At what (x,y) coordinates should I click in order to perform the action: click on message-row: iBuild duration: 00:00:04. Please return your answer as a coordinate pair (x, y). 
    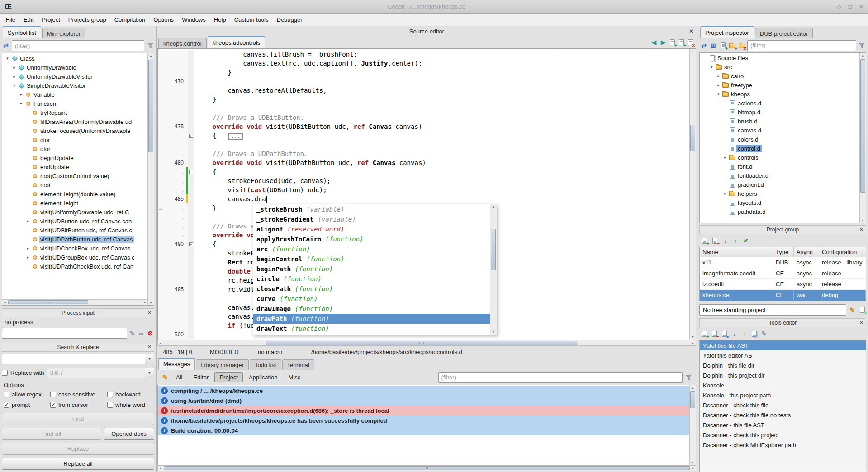
    Looking at the image, I should click on (424, 430).